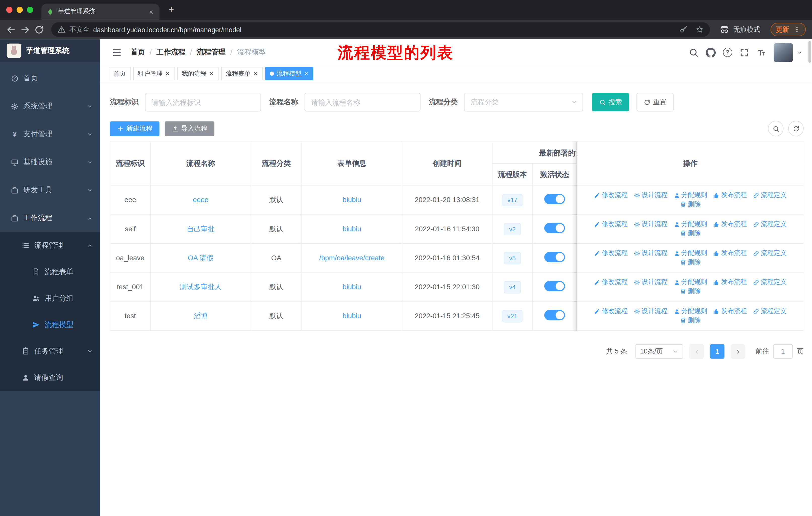  What do you see at coordinates (50, 325) in the screenshot?
I see `sidebar-item-process-models: 流程模型` at bounding box center [50, 325].